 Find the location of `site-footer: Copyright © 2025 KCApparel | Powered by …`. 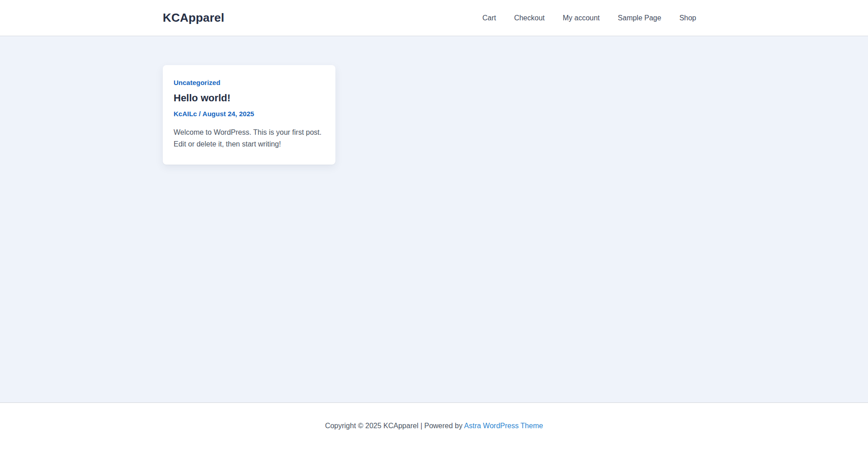

site-footer: Copyright © 2025 KCApparel | Powered by … is located at coordinates (434, 426).